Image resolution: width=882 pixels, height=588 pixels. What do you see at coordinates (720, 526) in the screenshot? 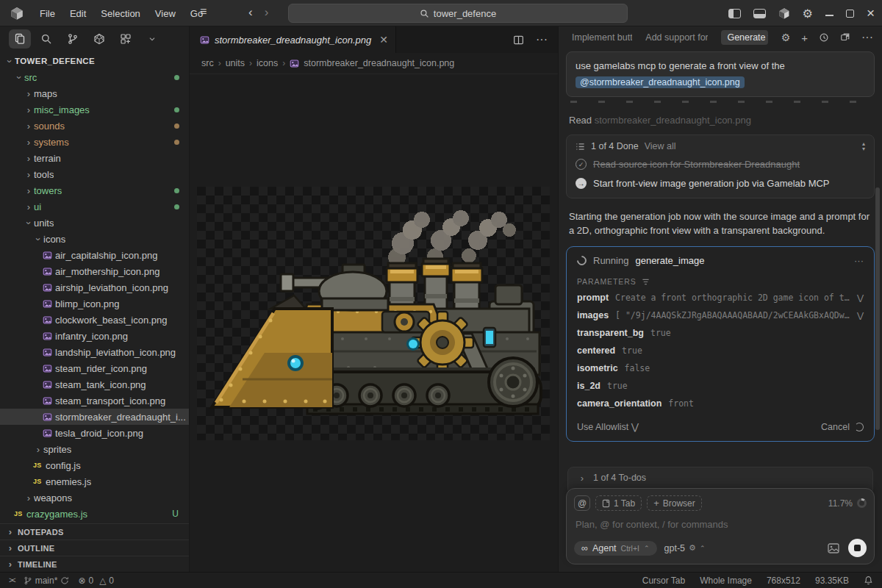
I see `chat-input-box: @ 1 Tab+Browser 11.7% Plan, @ for contex…` at bounding box center [720, 526].